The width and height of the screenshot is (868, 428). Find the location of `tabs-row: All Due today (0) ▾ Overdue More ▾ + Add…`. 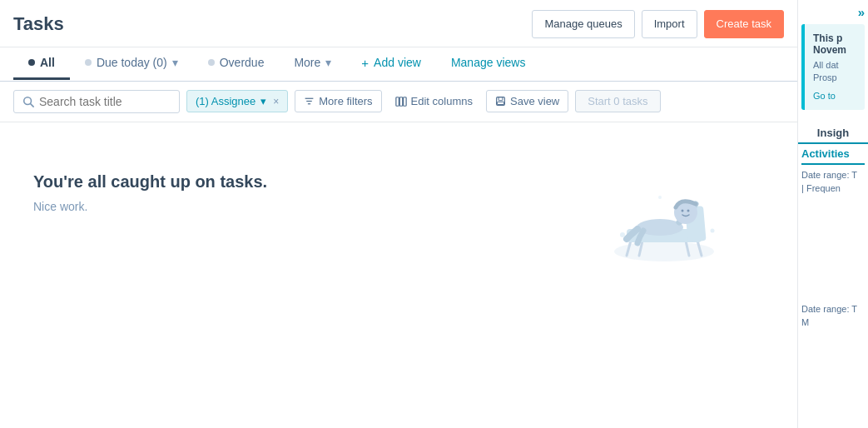

tabs-row: All Due today (0) ▾ Overdue More ▾ + Add… is located at coordinates (399, 65).